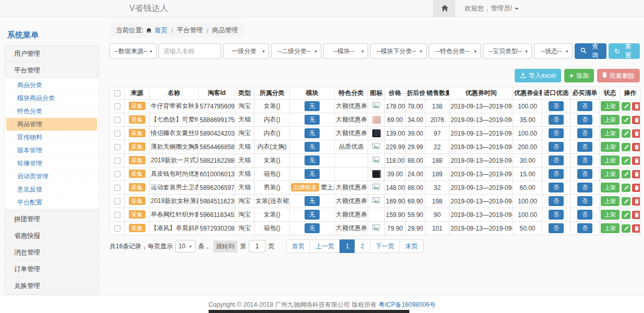 This screenshot has width=644, height=313. I want to click on module-subcategory-filter: --模块下分类--▼, so click(398, 51).